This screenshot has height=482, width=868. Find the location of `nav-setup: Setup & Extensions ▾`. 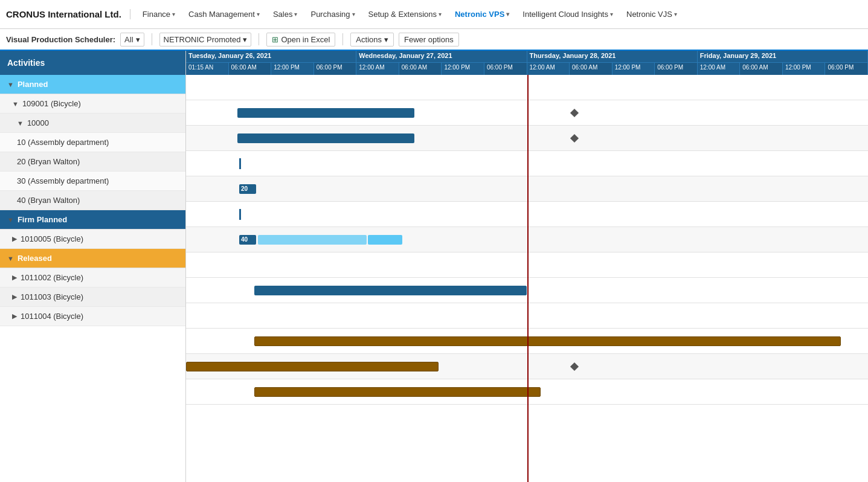

nav-setup: Setup & Extensions ▾ is located at coordinates (405, 14).